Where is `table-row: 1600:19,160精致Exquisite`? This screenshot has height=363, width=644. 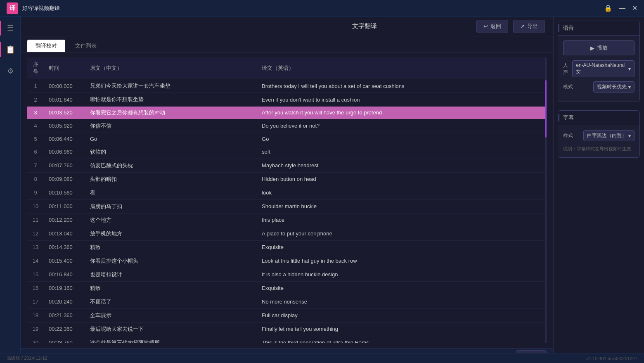
table-row: 1600:19,160精致Exquisite is located at coordinates (287, 288).